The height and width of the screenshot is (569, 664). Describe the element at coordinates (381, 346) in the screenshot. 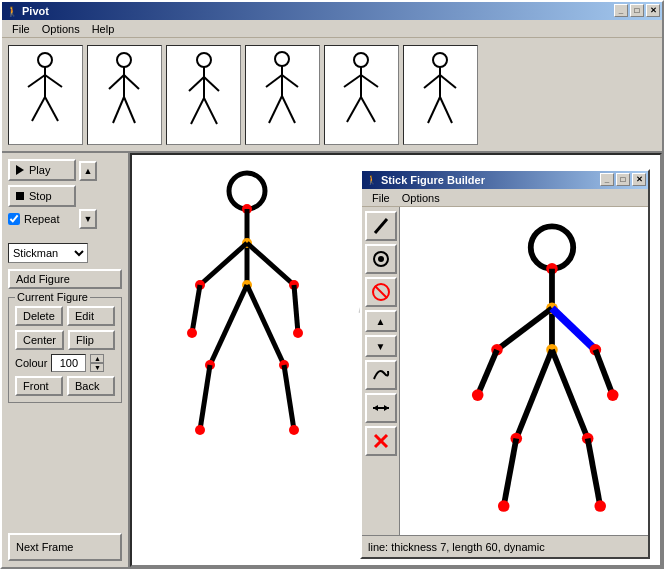

I see `sfb-scroll-down-button: ▼` at that location.